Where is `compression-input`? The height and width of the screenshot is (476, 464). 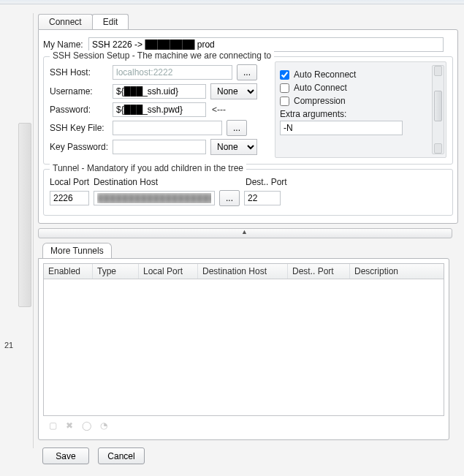 compression-input is located at coordinates (285, 101).